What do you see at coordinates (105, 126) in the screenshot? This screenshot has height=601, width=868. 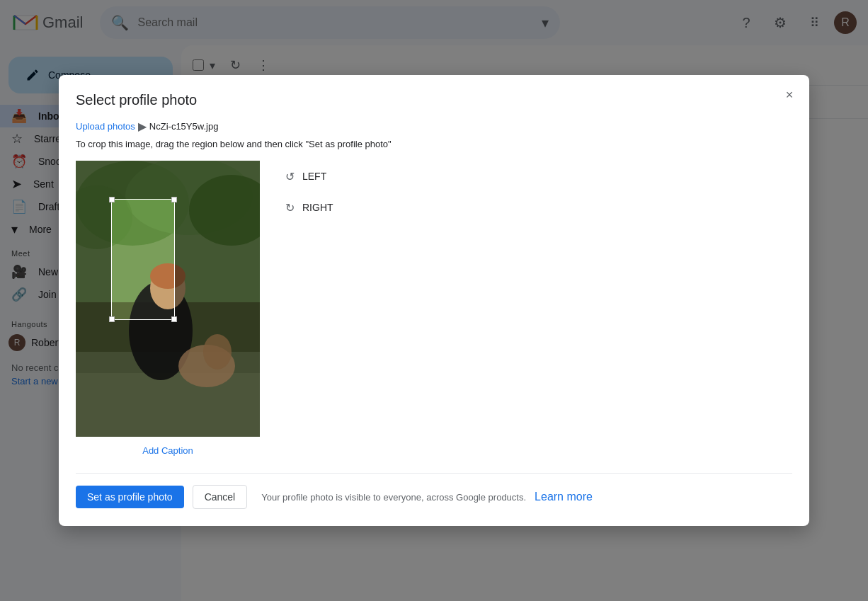 I see `breadcrumb-upload-photos-link: Upload photos` at bounding box center [105, 126].